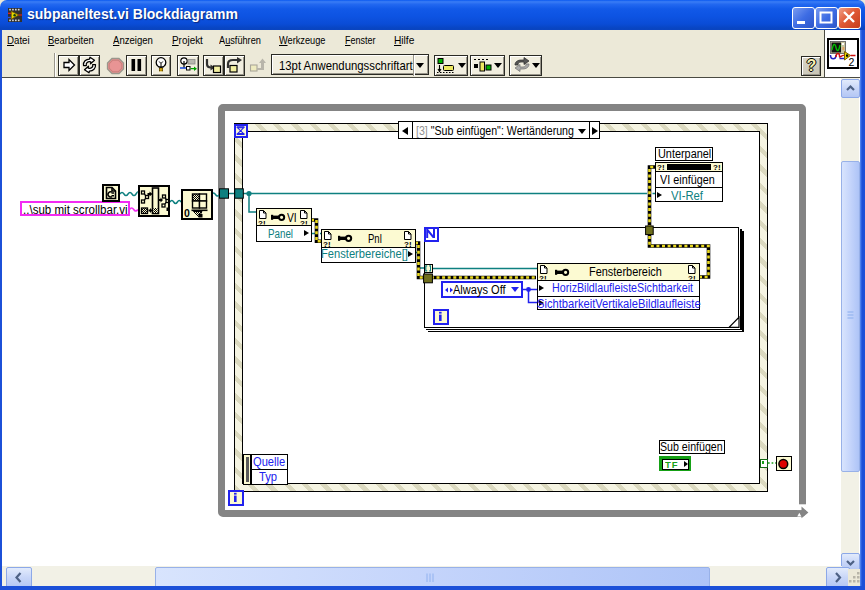 This screenshot has width=865, height=590. I want to click on svg-text: TF, so click(672, 464).